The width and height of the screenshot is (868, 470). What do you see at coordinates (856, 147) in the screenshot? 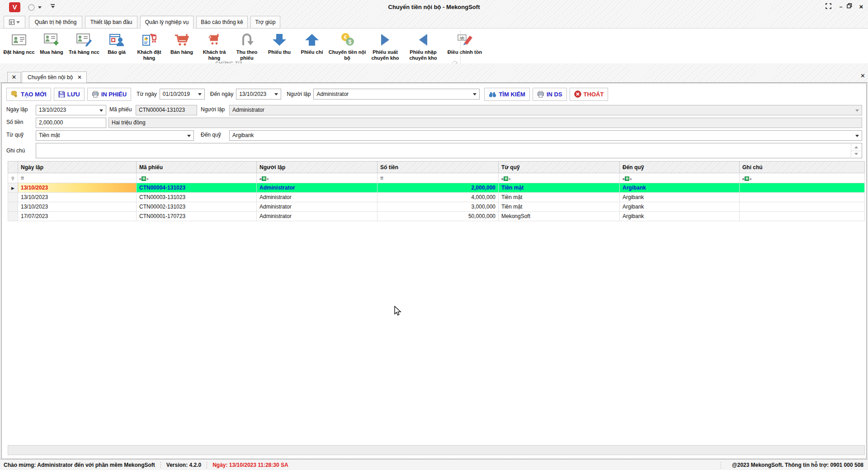
I see `spin-up-icon` at bounding box center [856, 147].